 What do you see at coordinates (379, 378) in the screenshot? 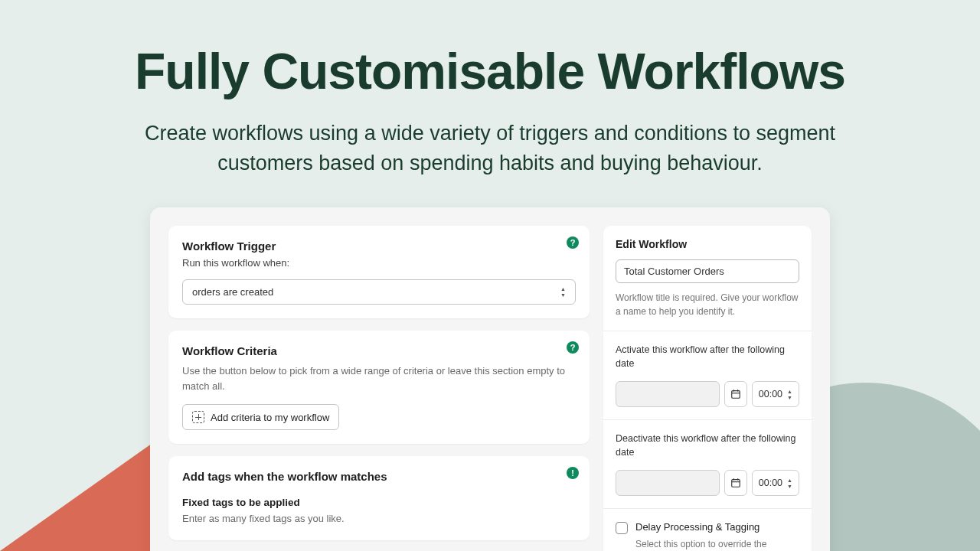
I see `criteria-desc: Use the button below to pick from a wide…` at bounding box center [379, 378].